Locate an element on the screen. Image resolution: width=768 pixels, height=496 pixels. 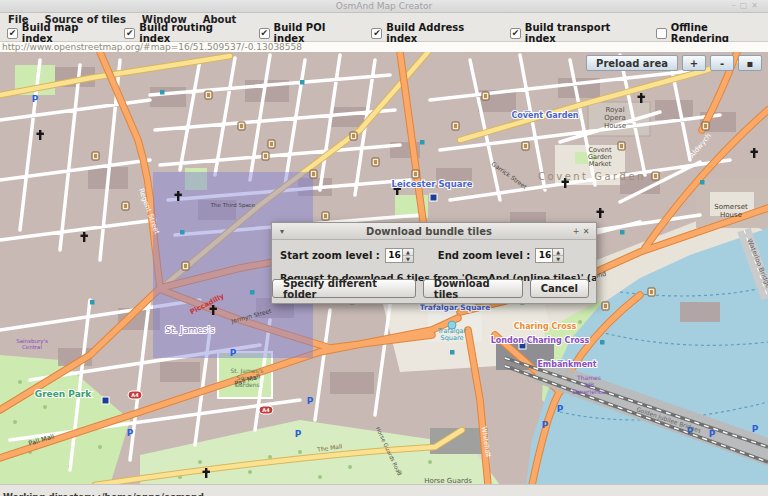
preload-area-button: Preload area is located at coordinates (632, 63).